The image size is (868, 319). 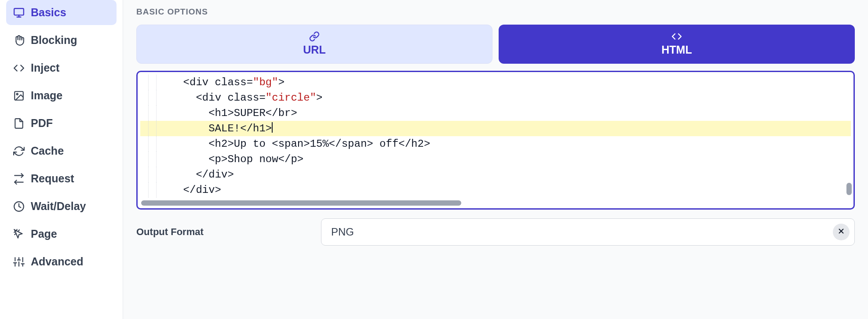 What do you see at coordinates (224, 232) in the screenshot?
I see `output-format-label: Output Format` at bounding box center [224, 232].